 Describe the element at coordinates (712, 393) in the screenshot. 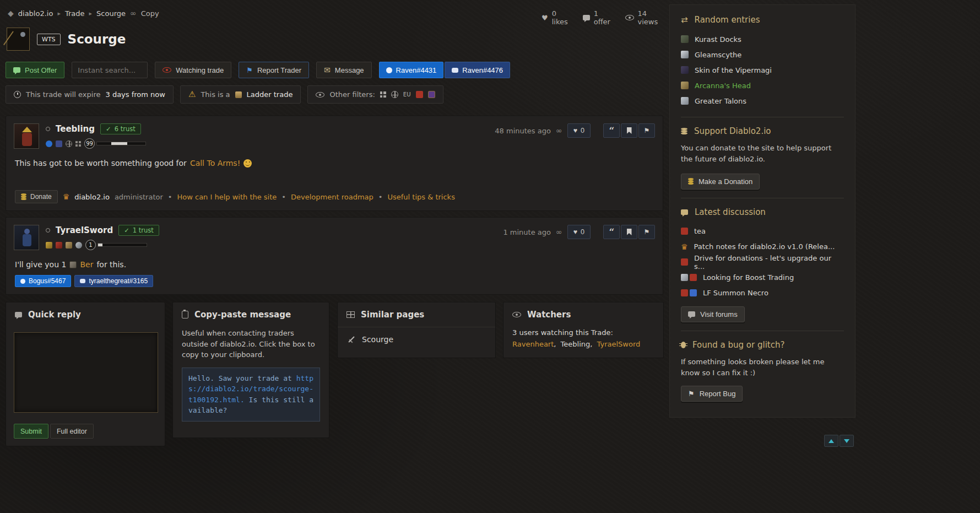

I see `report-bug-button: ⚑ Report Bug` at that location.